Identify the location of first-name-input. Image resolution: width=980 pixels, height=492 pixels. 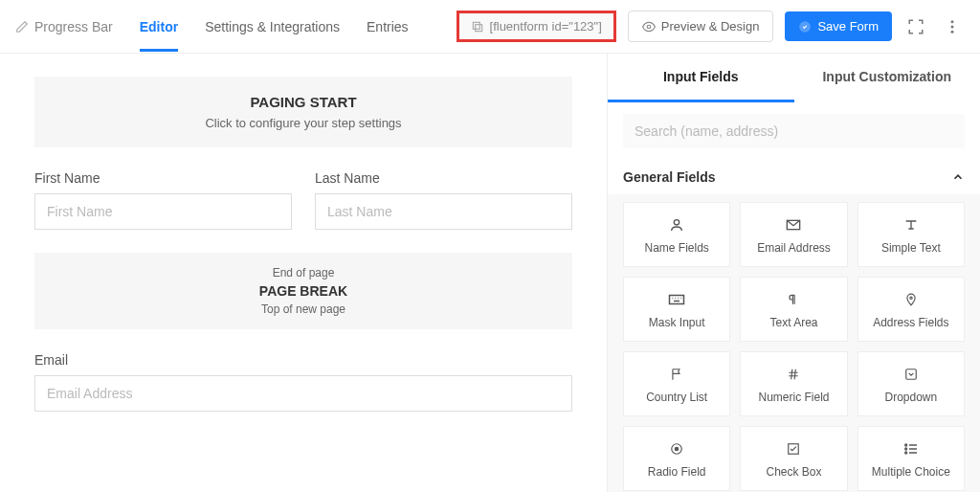
(163, 212).